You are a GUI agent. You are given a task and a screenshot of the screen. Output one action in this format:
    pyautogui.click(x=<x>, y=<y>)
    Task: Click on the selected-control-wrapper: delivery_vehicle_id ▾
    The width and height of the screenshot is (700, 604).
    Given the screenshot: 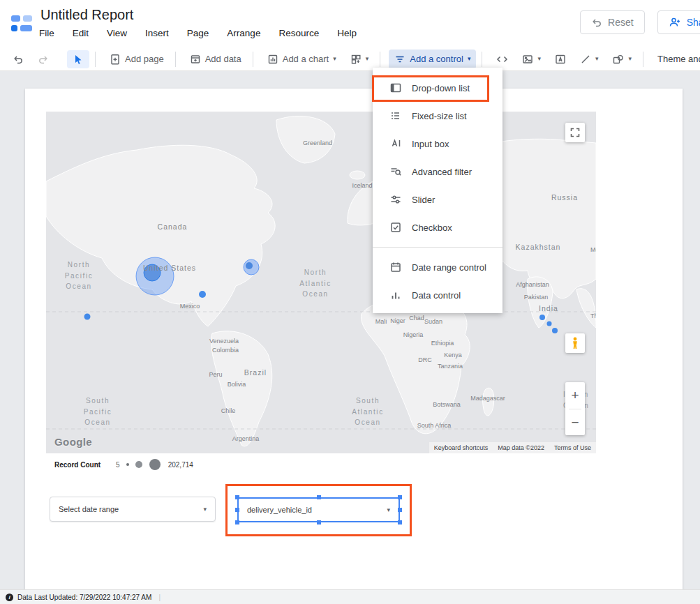 What is the action you would take?
    pyautogui.click(x=318, y=510)
    